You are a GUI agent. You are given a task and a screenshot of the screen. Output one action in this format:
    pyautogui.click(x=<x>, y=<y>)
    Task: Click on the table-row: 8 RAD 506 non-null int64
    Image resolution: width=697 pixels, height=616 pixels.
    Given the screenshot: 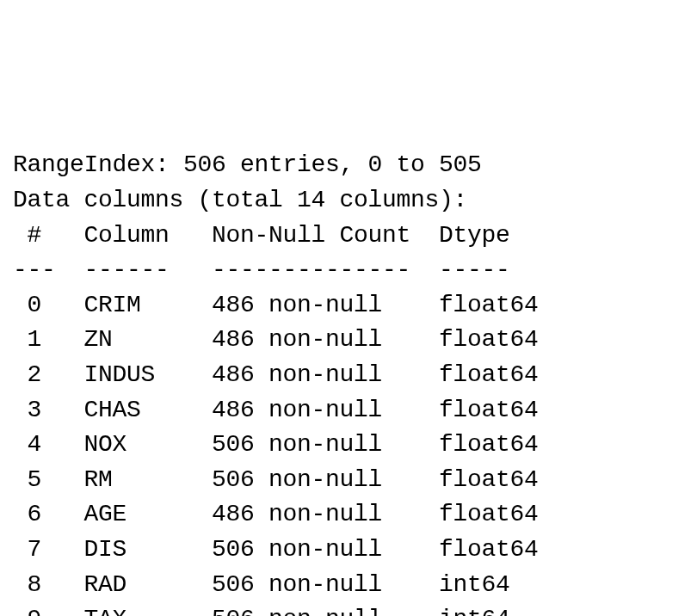 What is the action you would take?
    pyautogui.click(x=348, y=585)
    